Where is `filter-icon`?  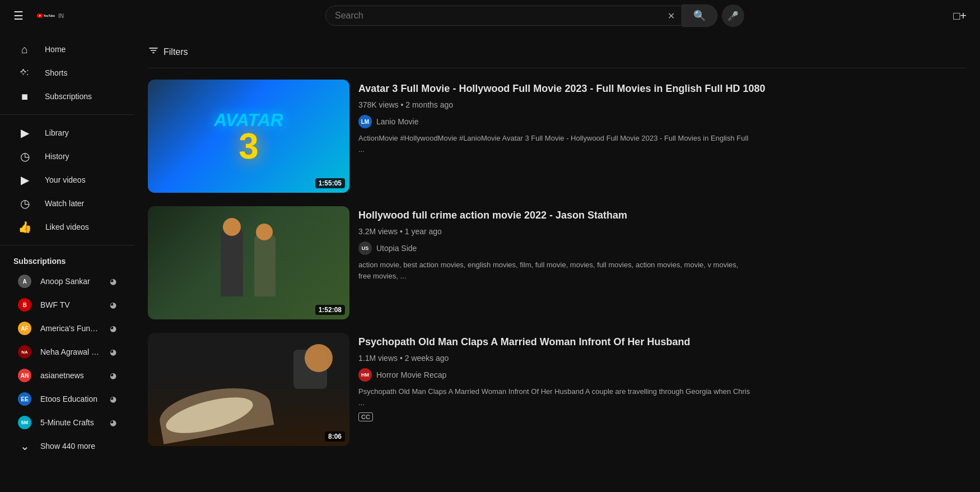
filter-icon is located at coordinates (153, 52).